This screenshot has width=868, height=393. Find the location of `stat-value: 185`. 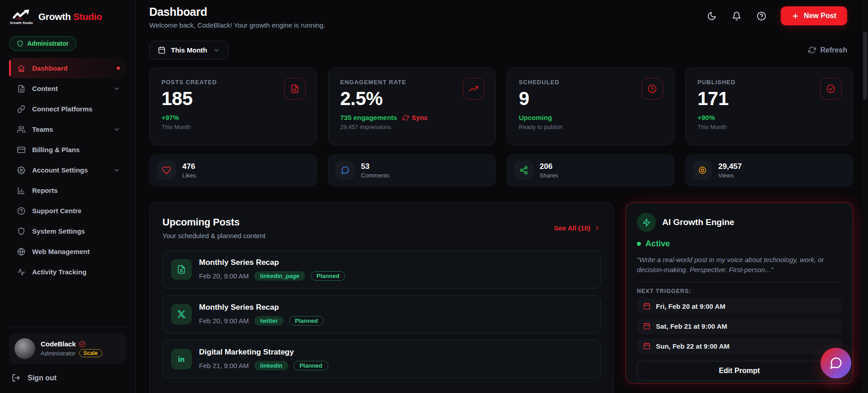

stat-value: 185 is located at coordinates (233, 99).